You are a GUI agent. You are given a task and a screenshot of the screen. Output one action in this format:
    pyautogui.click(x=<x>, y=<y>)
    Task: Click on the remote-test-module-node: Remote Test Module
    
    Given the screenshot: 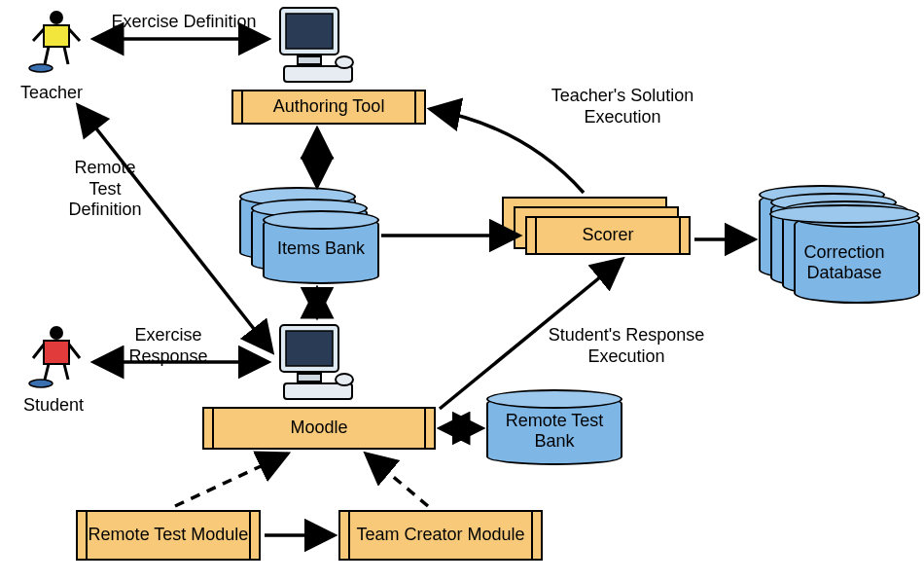 What is the action you would take?
    pyautogui.click(x=168, y=535)
    